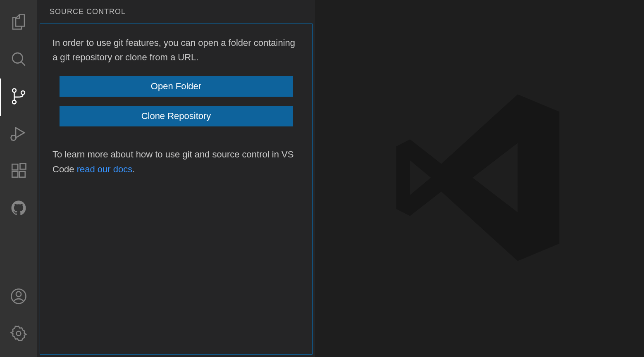  I want to click on sidebar-title: SOURCE CONTROL, so click(176, 12).